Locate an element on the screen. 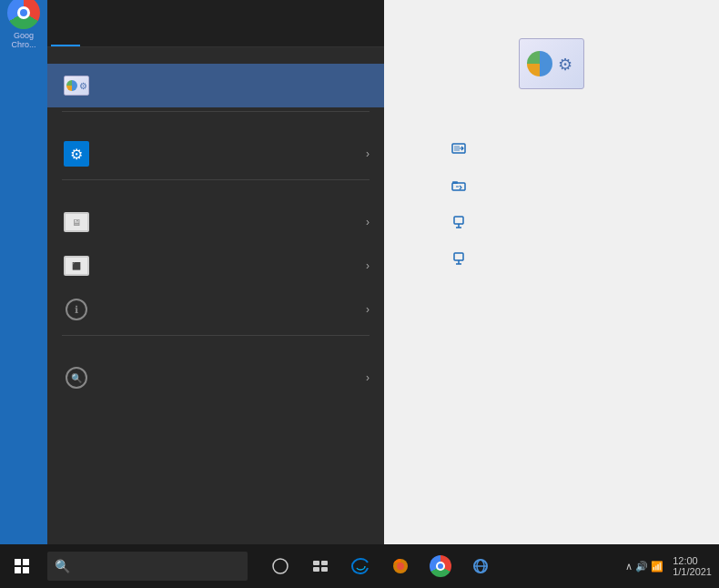  web-search-item: 🔍 › is located at coordinates (216, 378).